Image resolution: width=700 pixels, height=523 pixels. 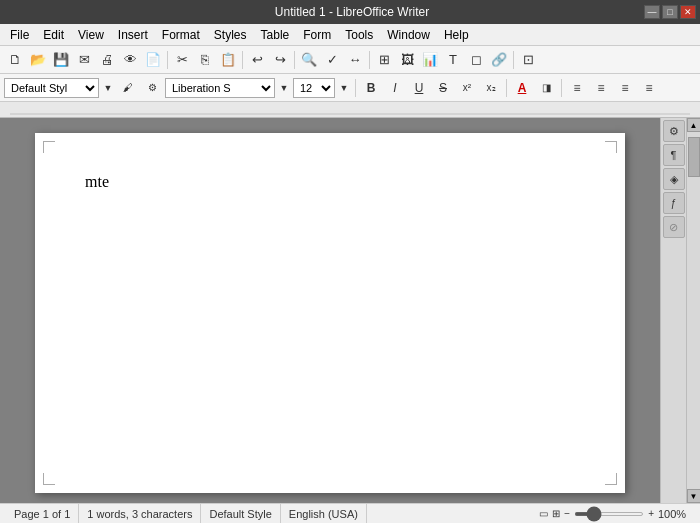 What do you see at coordinates (693, 310) in the screenshot?
I see `vertical-scrollbar: ▲ ▼` at bounding box center [693, 310].